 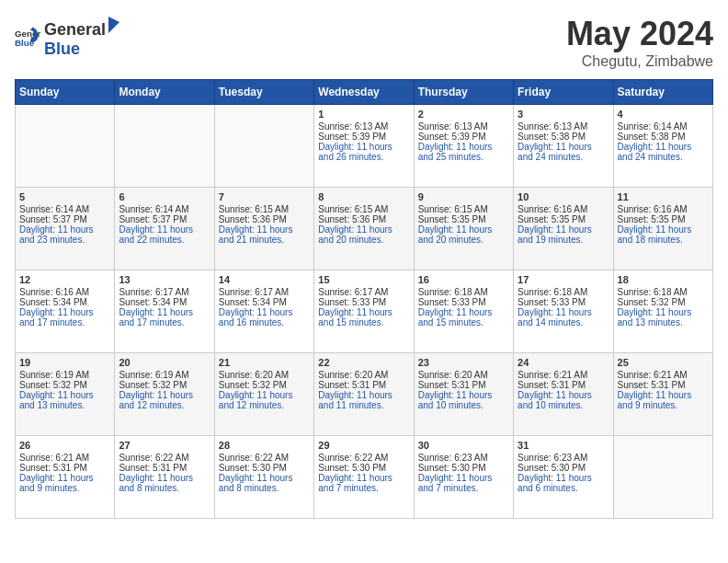 What do you see at coordinates (364, 400) in the screenshot?
I see `cell-content-line: Daylight: 11 hours and 11 minutes.` at bounding box center [364, 400].